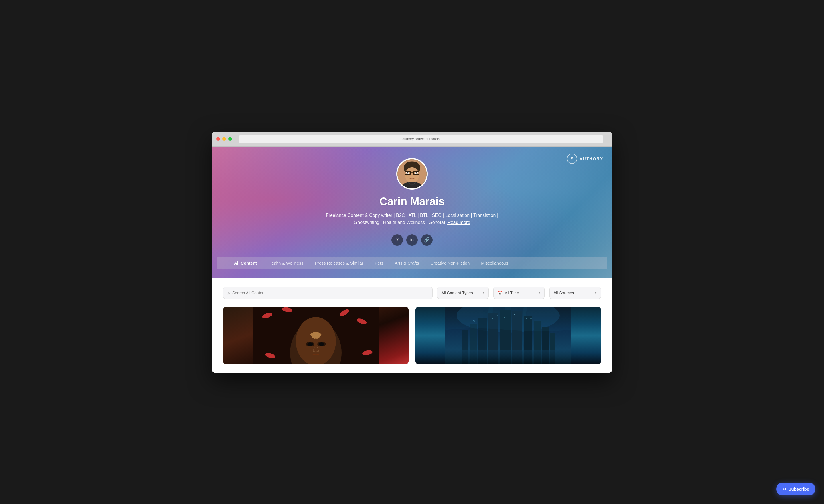 The height and width of the screenshot is (504, 824). I want to click on sources-label: All Sources, so click(573, 293).